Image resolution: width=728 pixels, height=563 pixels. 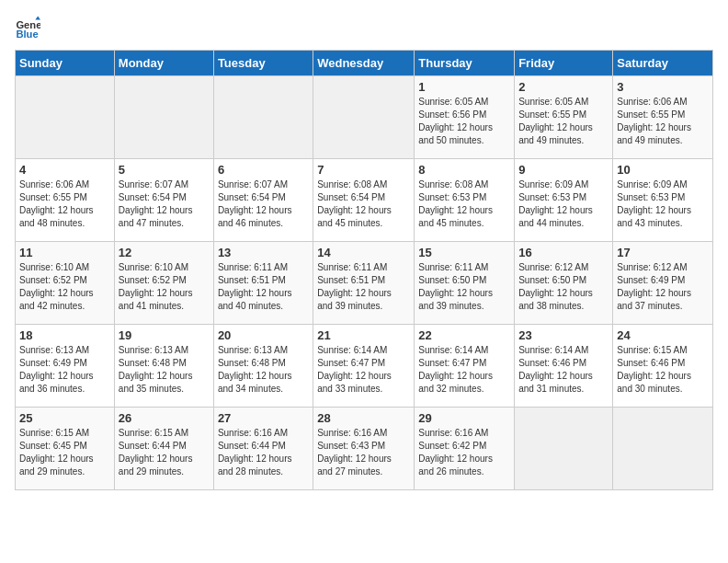 What do you see at coordinates (664, 283) in the screenshot?
I see `calendar-cell: 17Sunrise: 6:12 AM Sunset: 6:49 PM Dayli…` at bounding box center [664, 283].